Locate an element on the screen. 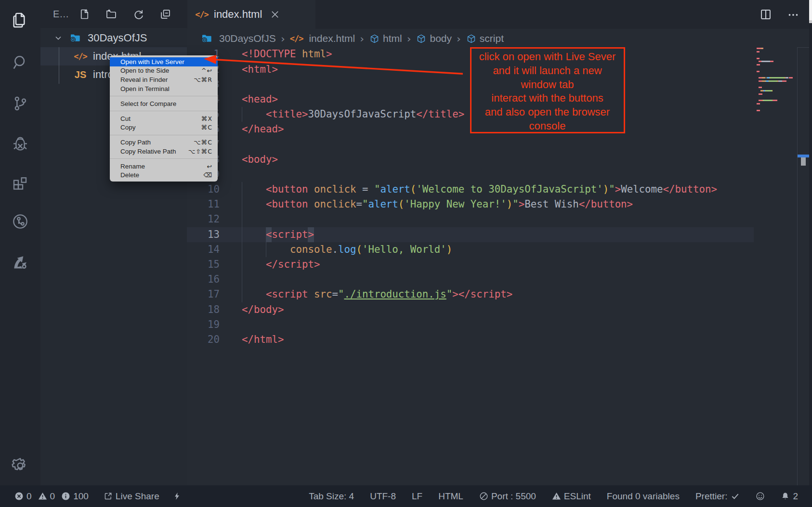 The height and width of the screenshot is (507, 812). bell-icon is located at coordinates (785, 496).